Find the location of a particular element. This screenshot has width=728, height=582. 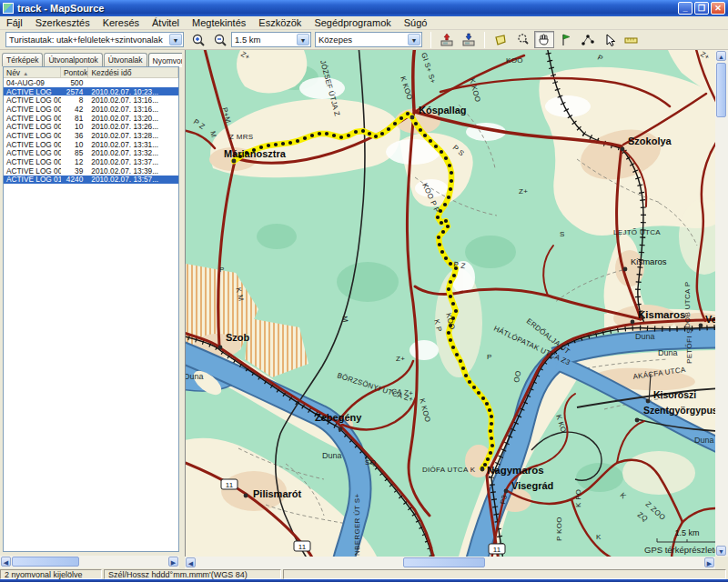

selection-arrow-tool-button is located at coordinates (610, 40).